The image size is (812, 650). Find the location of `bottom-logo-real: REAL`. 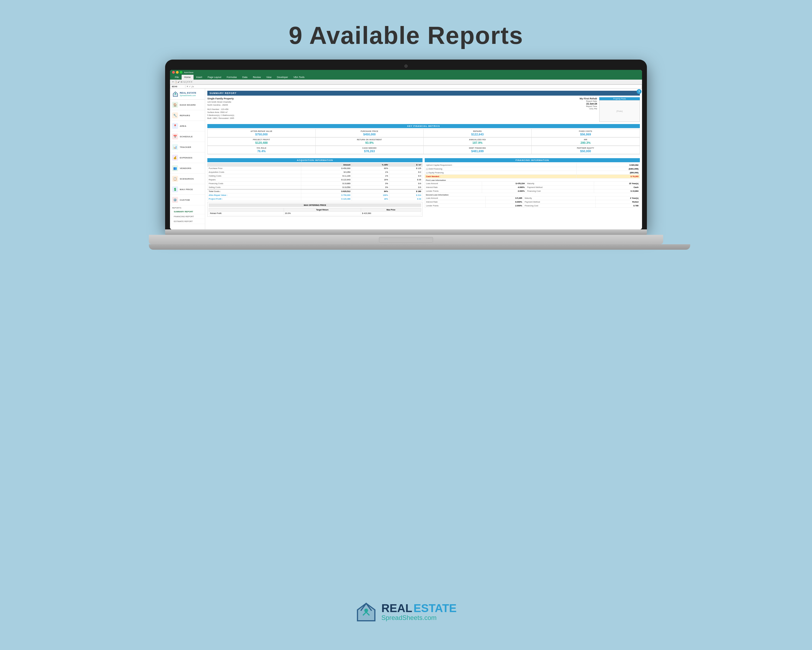

bottom-logo-real: REAL is located at coordinates (397, 608).